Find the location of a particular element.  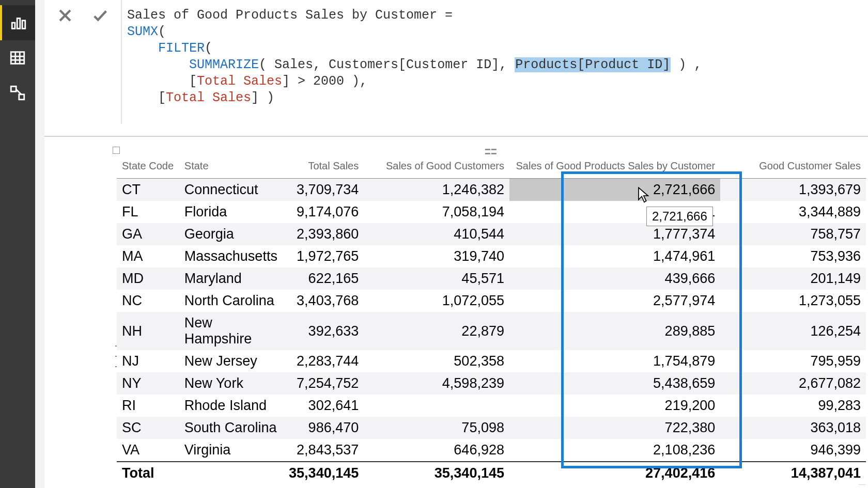

col-header-state: State is located at coordinates (231, 165).